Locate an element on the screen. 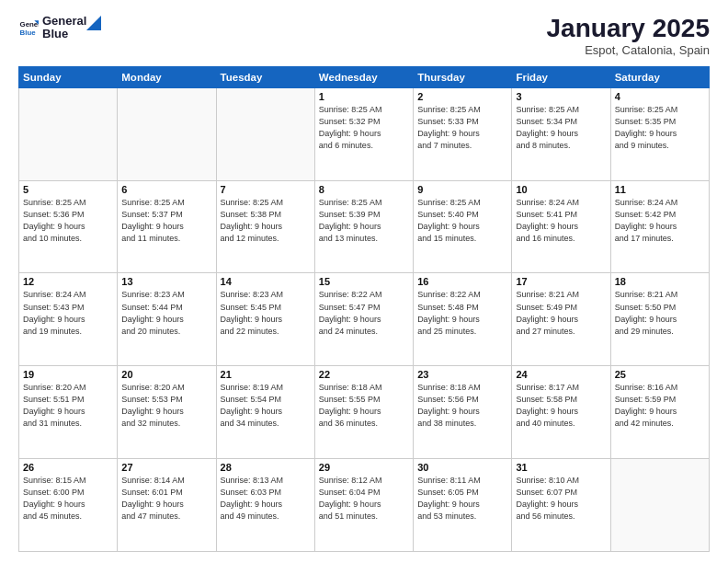 The width and height of the screenshot is (728, 563). day-info: Sunrise: 8:25 AM Sunset: 5:39 PM Dayligh… is located at coordinates (364, 221).